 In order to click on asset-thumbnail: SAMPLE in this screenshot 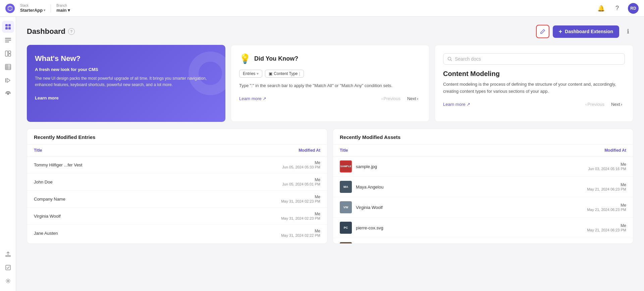, I will do `click(346, 166)`.